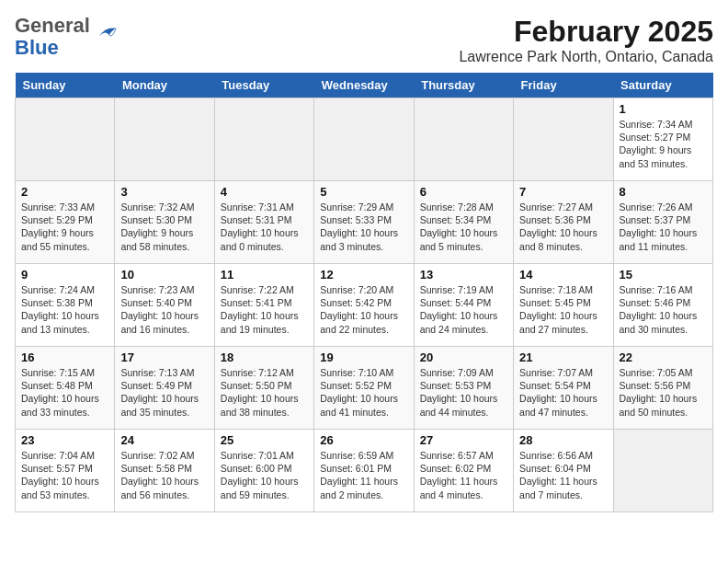  I want to click on day-number: 18, so click(265, 357).